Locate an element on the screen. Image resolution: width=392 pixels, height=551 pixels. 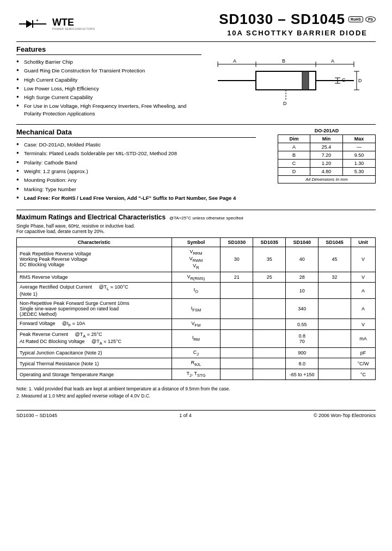
table-row: Operating and Storage Temperature Range … is located at coordinates (196, 375).